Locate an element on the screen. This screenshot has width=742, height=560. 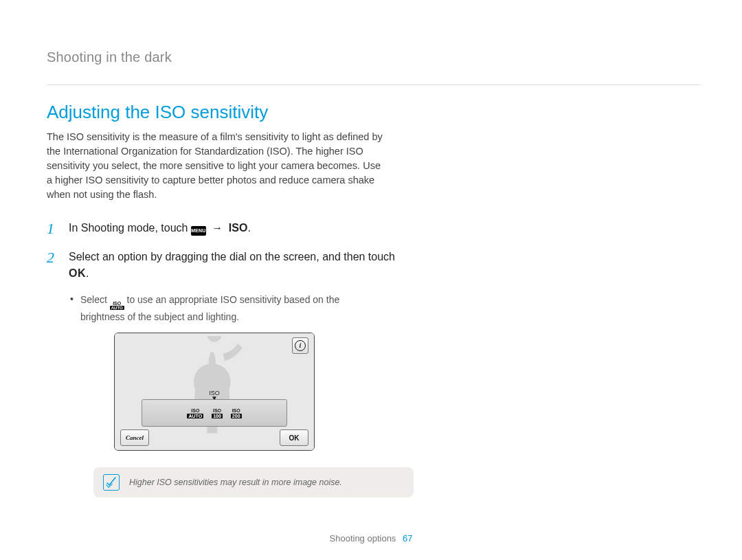
iso-option-100: ISO 100 is located at coordinates (217, 414).